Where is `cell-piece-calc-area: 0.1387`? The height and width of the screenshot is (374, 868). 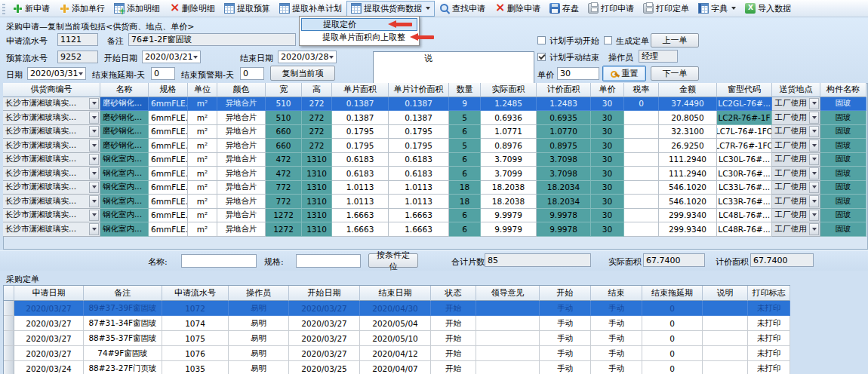 cell-piece-calc-area: 0.1387 is located at coordinates (419, 104).